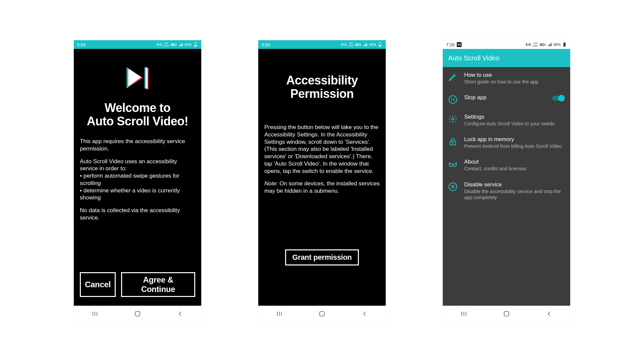 The width and height of the screenshot is (644, 362). Describe the element at coordinates (138, 78) in the screenshot. I see `app-logo` at that location.